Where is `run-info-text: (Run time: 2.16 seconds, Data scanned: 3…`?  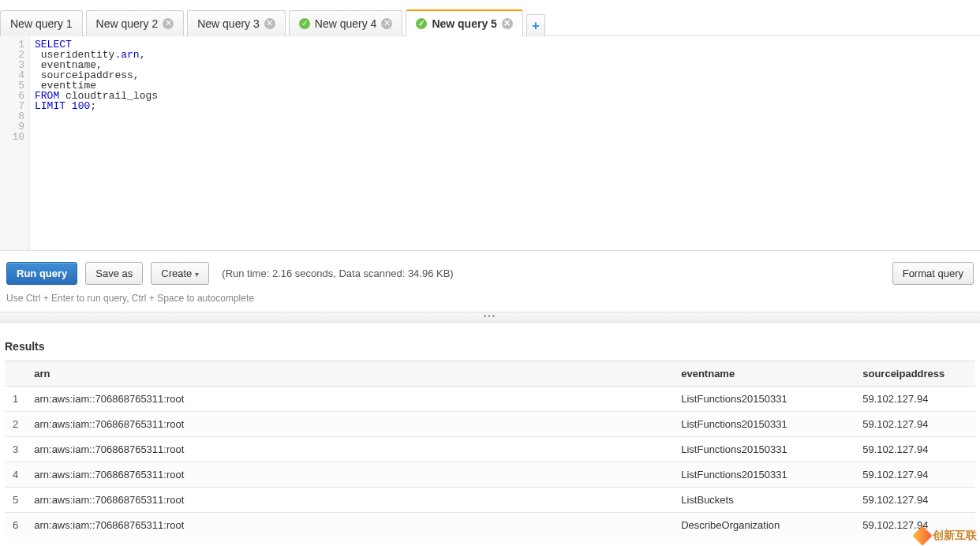 run-info-text: (Run time: 2.16 seconds, Data scanned: 3… is located at coordinates (338, 273).